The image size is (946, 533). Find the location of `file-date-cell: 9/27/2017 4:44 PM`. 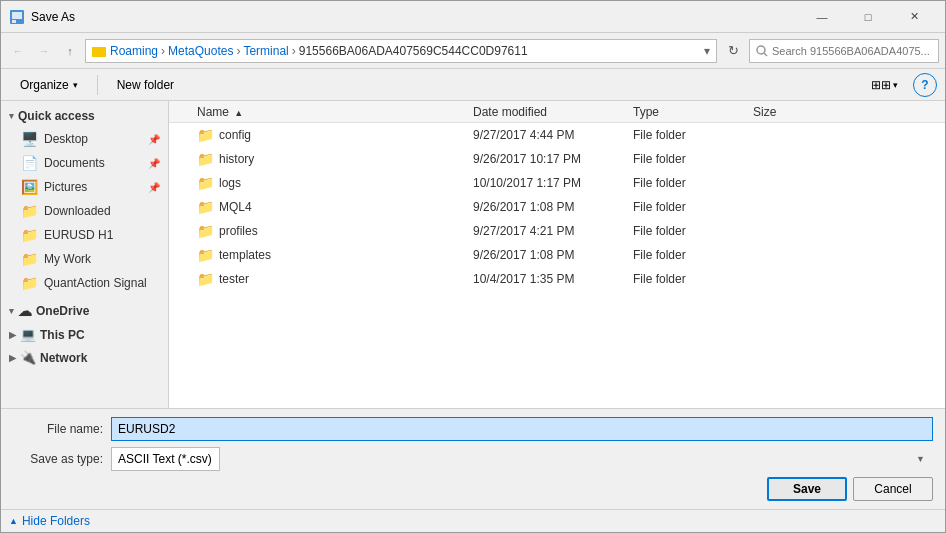

file-date-cell: 9/27/2017 4:44 PM is located at coordinates (553, 135).